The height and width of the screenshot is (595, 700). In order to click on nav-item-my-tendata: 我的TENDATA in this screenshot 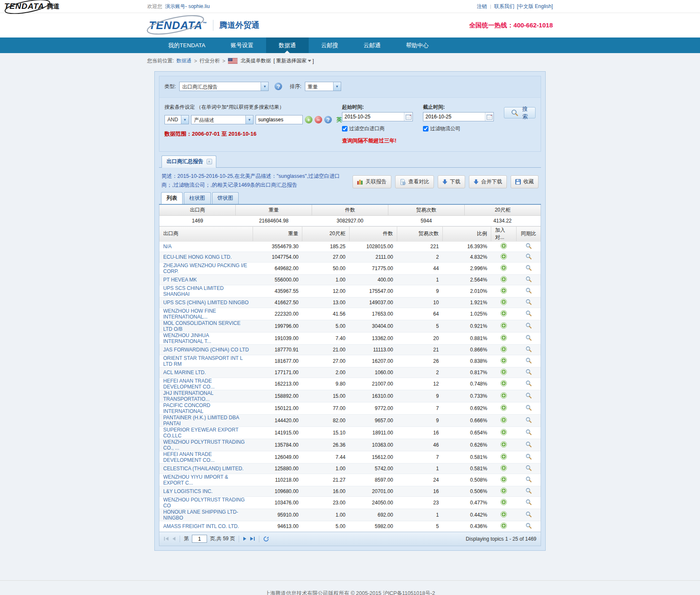, I will do `click(187, 46)`.